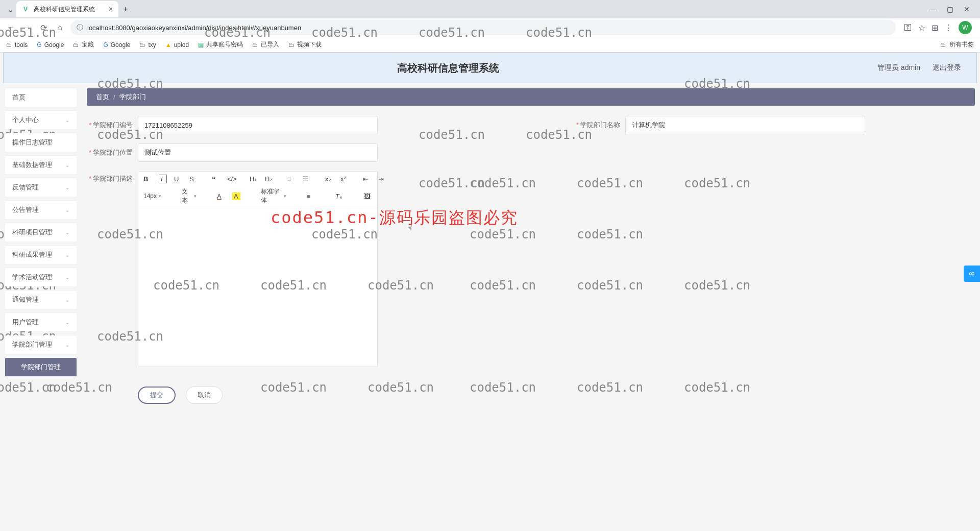  What do you see at coordinates (189, 196) in the screenshot?
I see `text-format-select: 文本▾` at bounding box center [189, 196].